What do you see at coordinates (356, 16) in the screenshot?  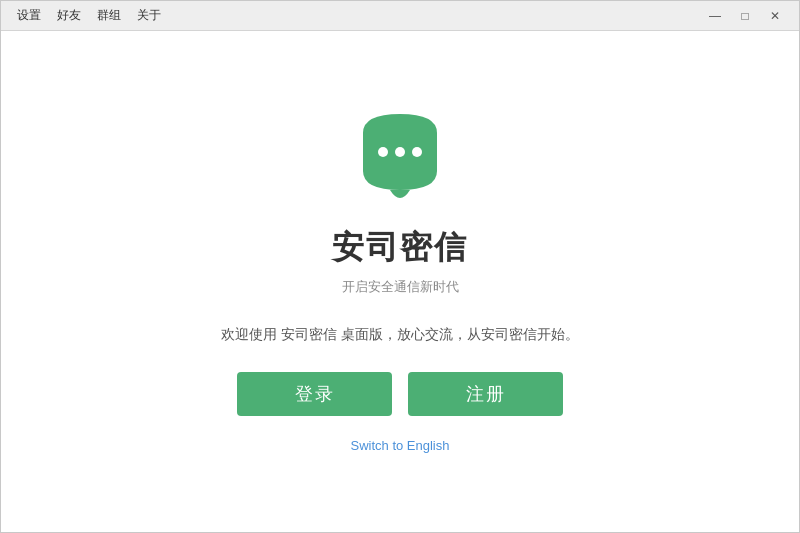 I see `menu-bar: 设置 好友 群组 关于` at bounding box center [356, 16].